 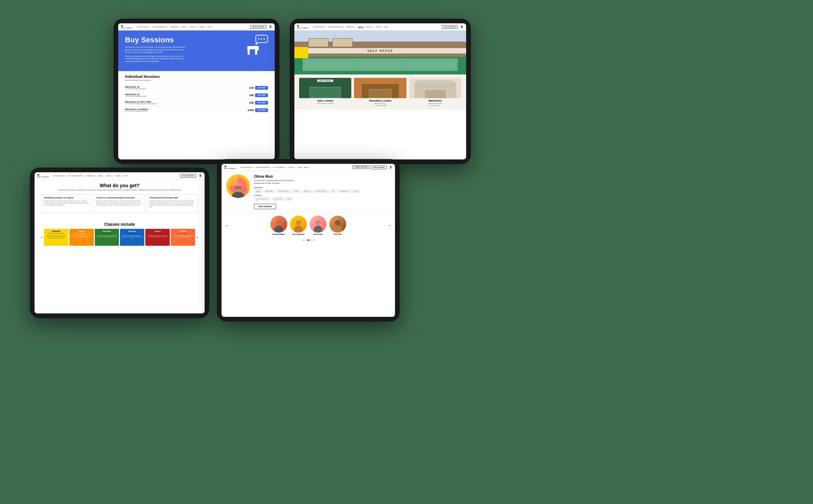 What do you see at coordinates (322, 191) in the screenshot?
I see `specialisms-tags: Anxiety Body Image Childhood trauma Coup…` at bounding box center [322, 191].